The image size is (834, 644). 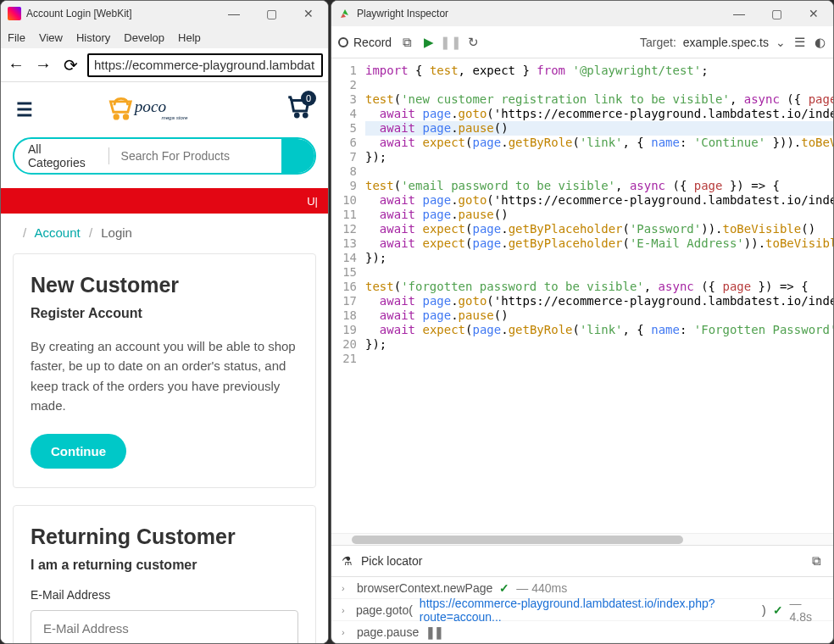 What do you see at coordinates (807, 610) in the screenshot?
I see `log-duration: — 4.8s` at bounding box center [807, 610].